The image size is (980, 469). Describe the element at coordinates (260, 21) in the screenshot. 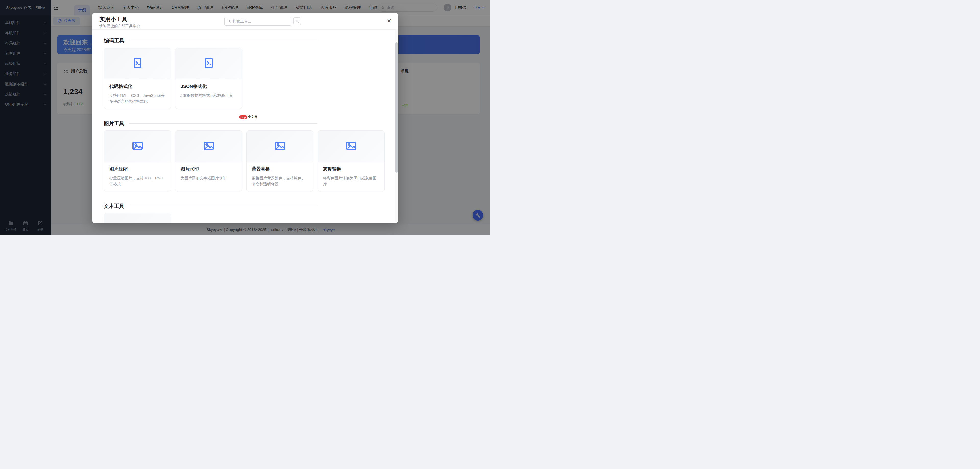

I see `tool-search-input` at that location.